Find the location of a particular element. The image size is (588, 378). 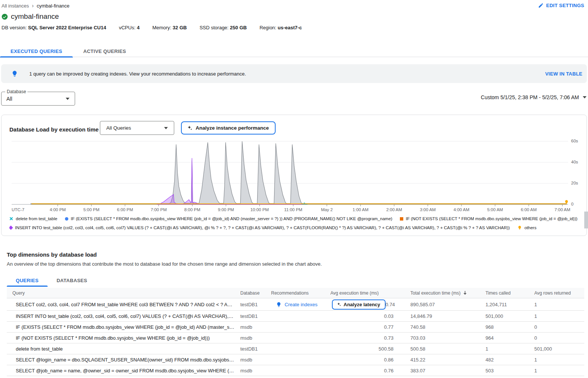

query-cell: SELECT @login_name = dbo.SQLAGENT_SUSER_… is located at coordinates (122, 360).